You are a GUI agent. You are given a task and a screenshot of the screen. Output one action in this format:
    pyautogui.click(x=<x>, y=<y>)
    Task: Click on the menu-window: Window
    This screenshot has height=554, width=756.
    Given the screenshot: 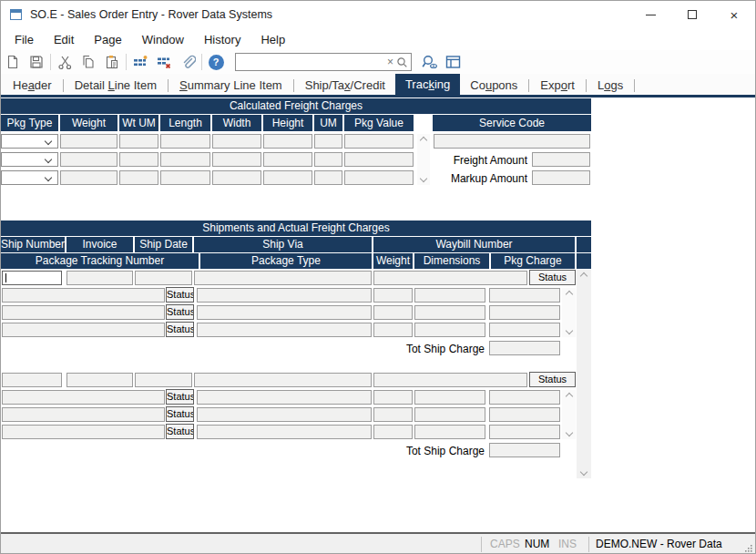 What is the action you would take?
    pyautogui.click(x=163, y=40)
    